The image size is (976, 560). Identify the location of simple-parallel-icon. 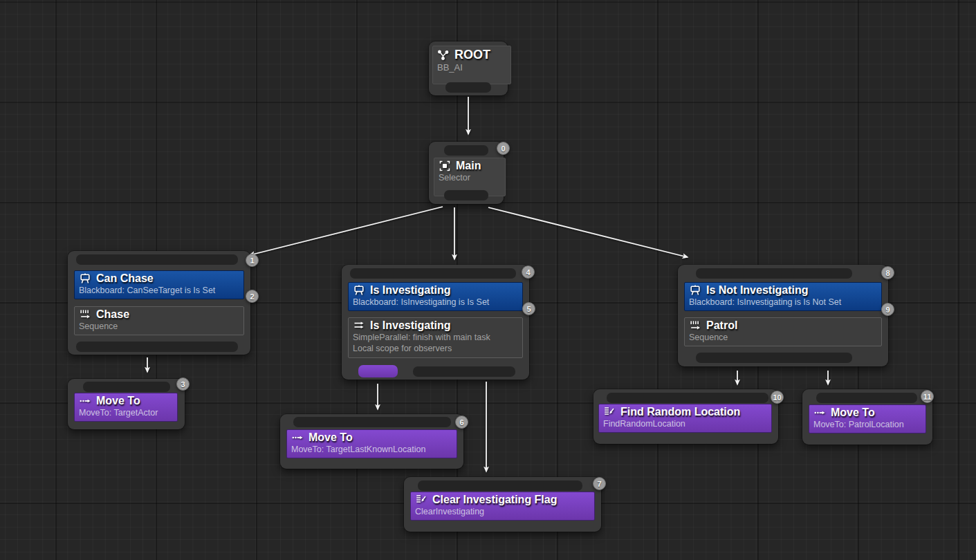
(359, 326).